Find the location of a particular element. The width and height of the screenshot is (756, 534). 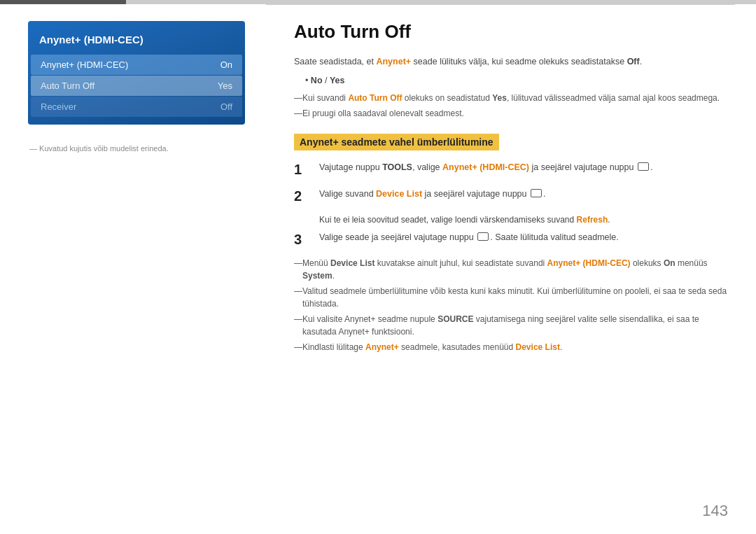

top-bar-accent is located at coordinates (63, 2).